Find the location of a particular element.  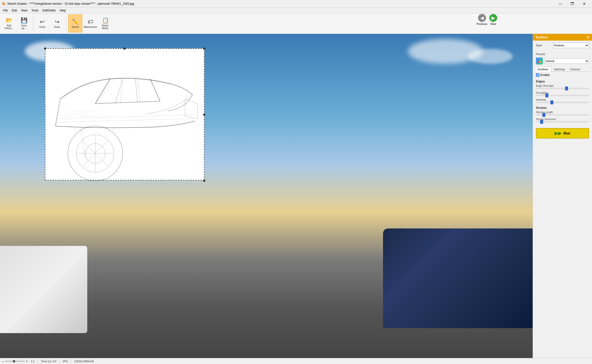

previous-nav: ◀ Previous is located at coordinates (482, 20).